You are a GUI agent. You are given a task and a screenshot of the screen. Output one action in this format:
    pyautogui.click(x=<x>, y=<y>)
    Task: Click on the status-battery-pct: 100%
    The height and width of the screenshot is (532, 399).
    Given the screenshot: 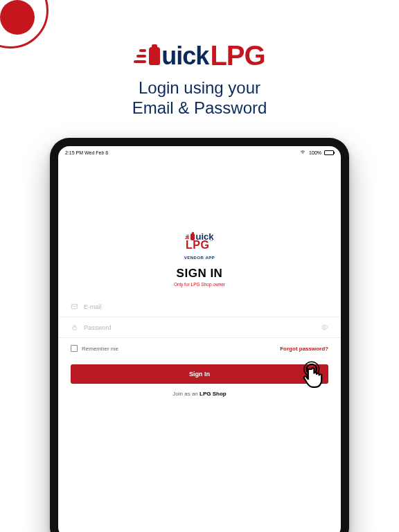 What is the action you would take?
    pyautogui.click(x=315, y=152)
    